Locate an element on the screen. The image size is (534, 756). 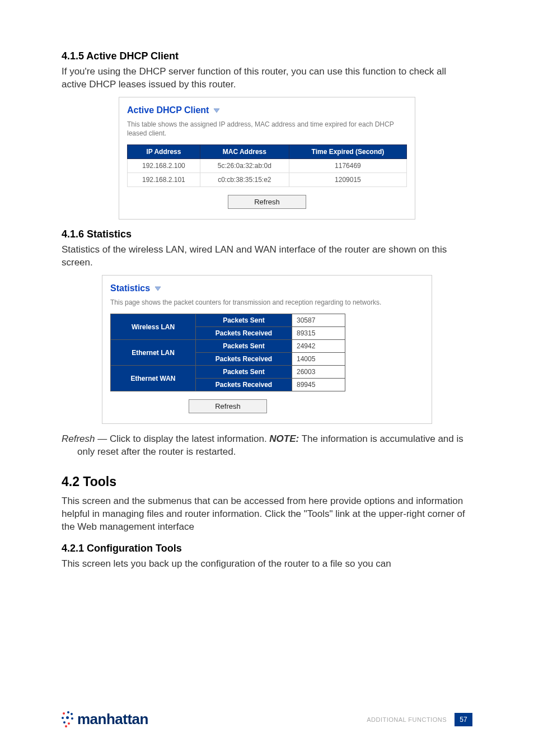
dhcp-cell-ip: 192.168.2.100 is located at coordinates (164, 166).